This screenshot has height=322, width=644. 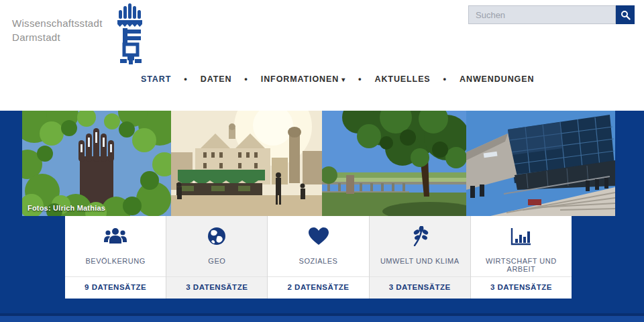 I want to click on magnifier-icon, so click(x=625, y=15).